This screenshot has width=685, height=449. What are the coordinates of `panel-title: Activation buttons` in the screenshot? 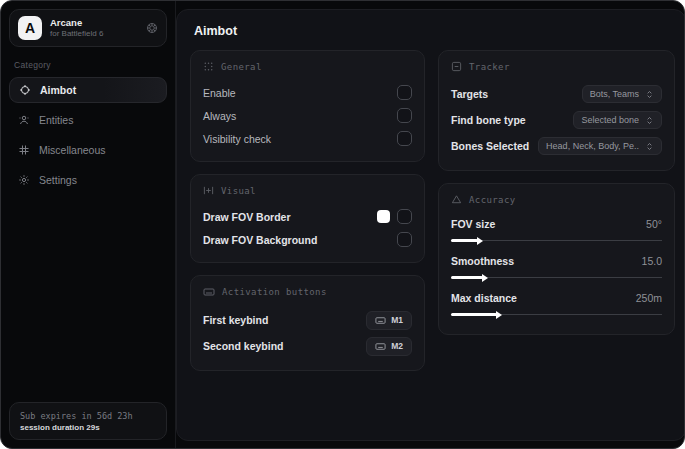 It's located at (274, 292).